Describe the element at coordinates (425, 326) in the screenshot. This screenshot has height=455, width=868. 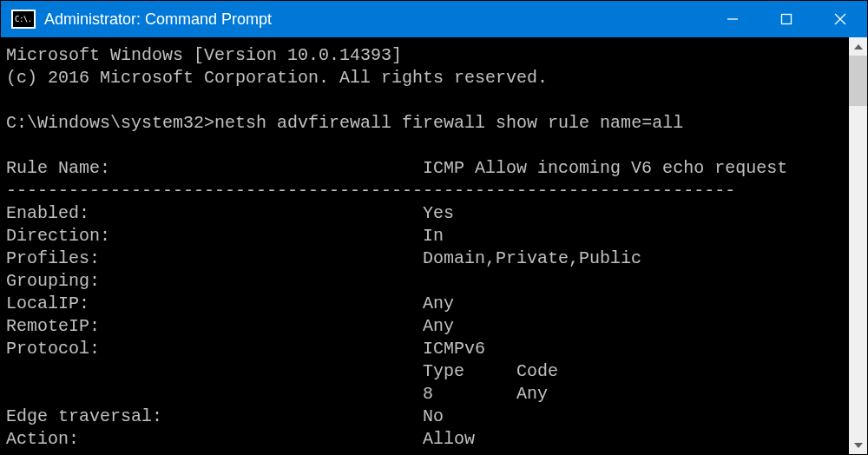
I see `rule-row: RemoteIP:Any` at that location.